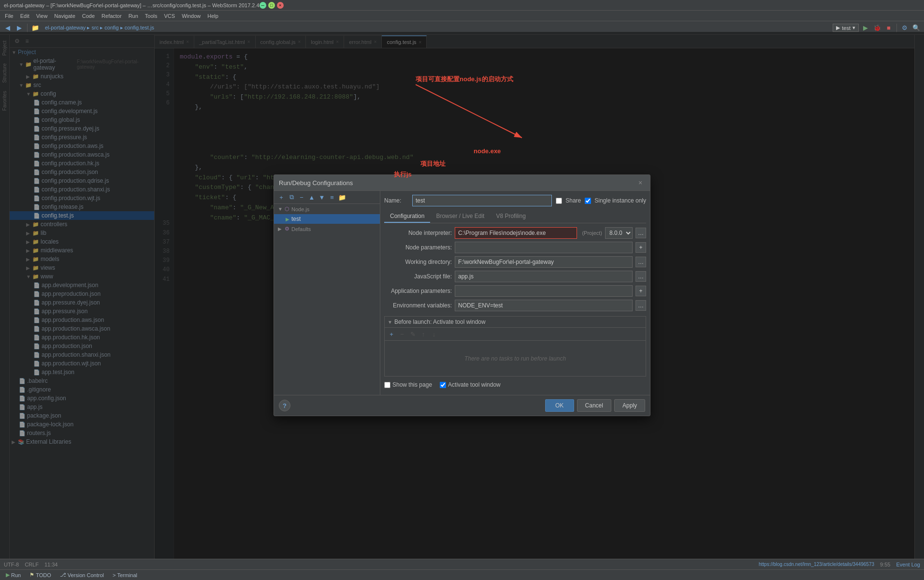  I want to click on activate-tool-window-checkbox, so click(443, 385).